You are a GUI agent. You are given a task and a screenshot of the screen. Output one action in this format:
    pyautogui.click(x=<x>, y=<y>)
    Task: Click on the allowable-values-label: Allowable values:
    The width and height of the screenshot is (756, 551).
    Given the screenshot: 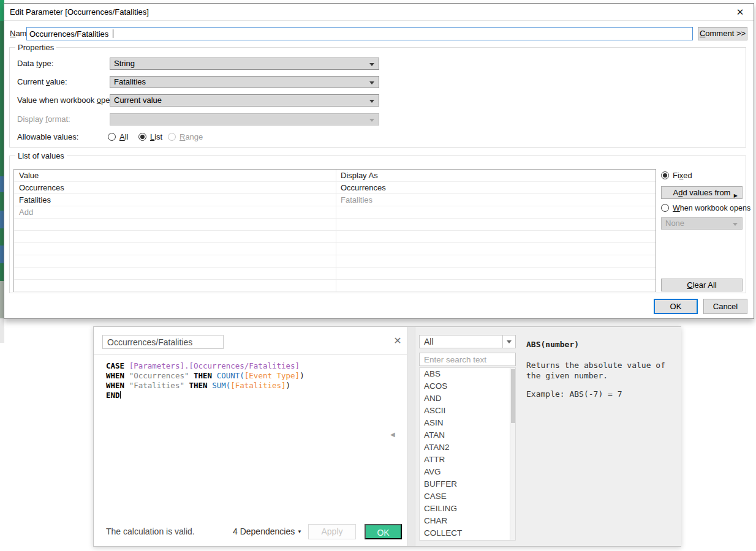 What is the action you would take?
    pyautogui.click(x=48, y=137)
    